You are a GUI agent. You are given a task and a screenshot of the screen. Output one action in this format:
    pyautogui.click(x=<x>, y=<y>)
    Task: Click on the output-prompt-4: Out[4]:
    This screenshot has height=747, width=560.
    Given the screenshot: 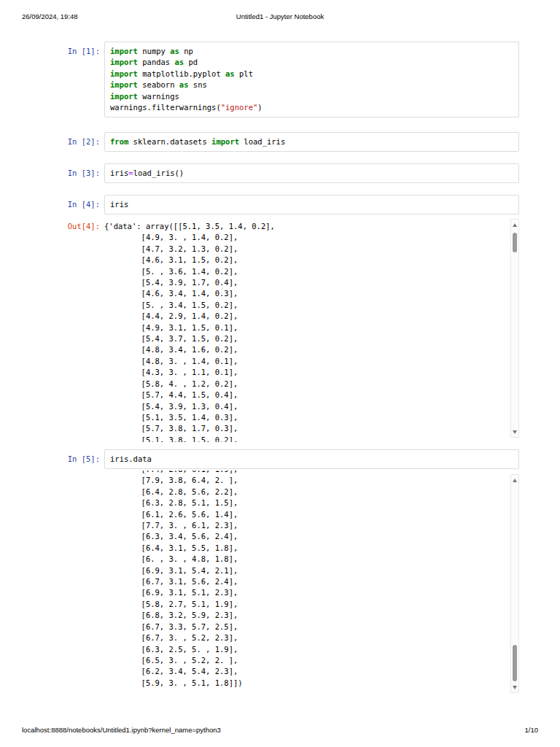 What is the action you would take?
    pyautogui.click(x=84, y=226)
    